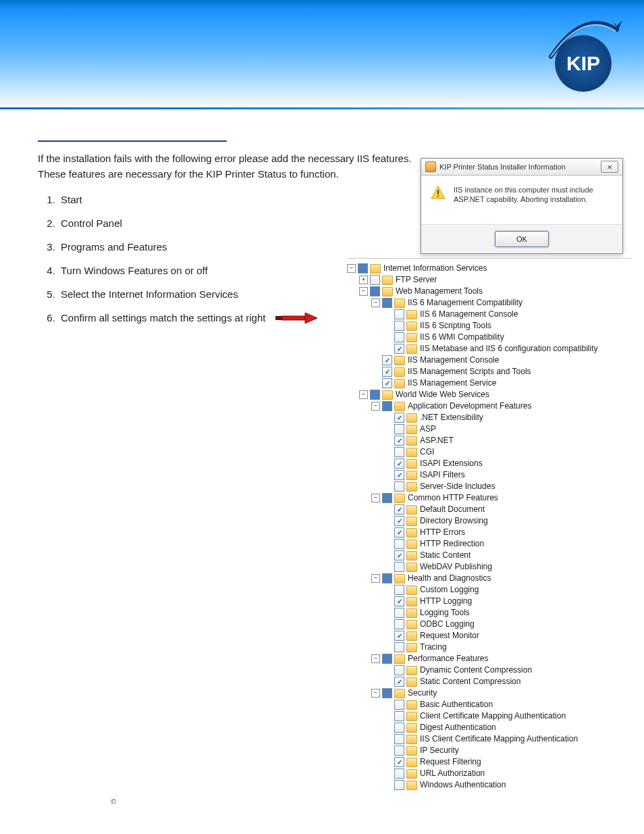 The height and width of the screenshot is (834, 644). I want to click on tree-label: URL Authorization, so click(452, 774).